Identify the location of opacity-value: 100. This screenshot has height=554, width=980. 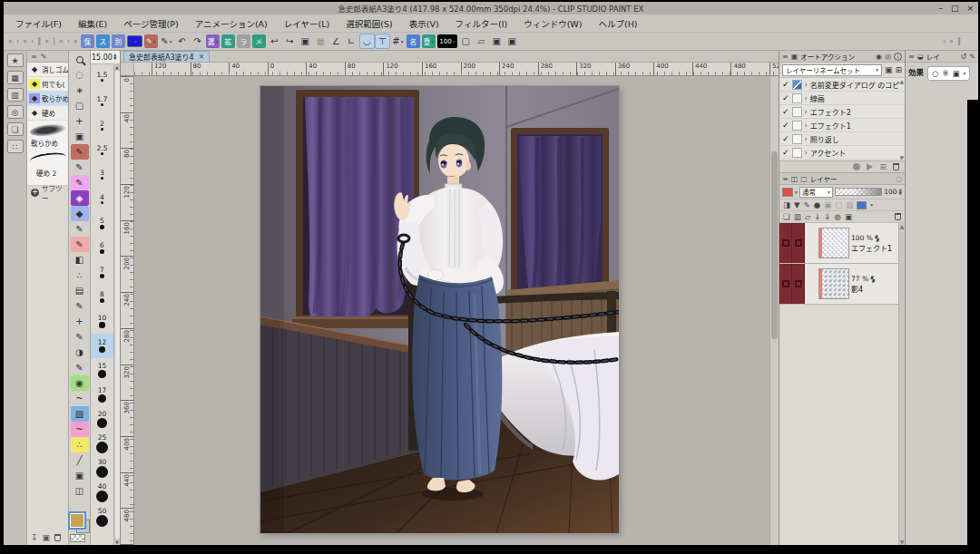
(890, 192).